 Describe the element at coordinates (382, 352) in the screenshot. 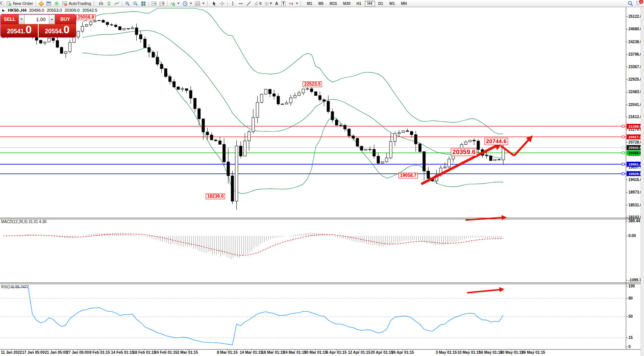

I see `time-label: 20 Apr 01:15` at that location.